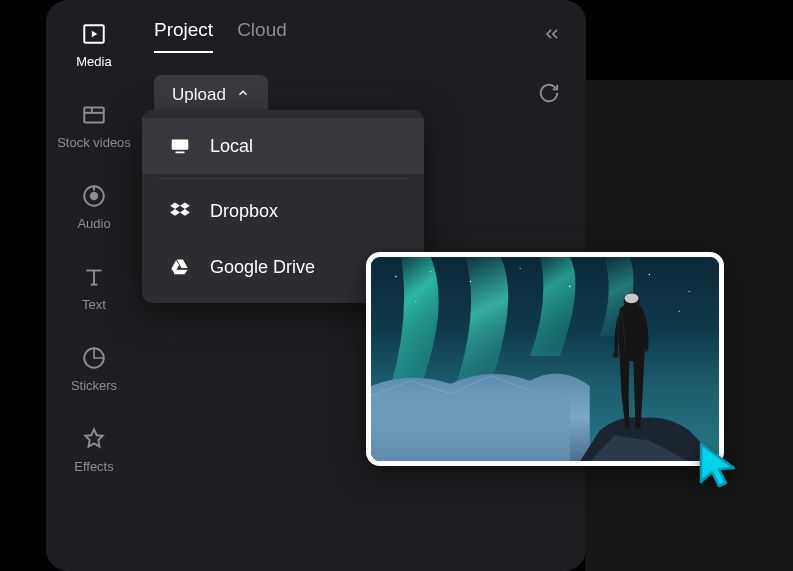 This screenshot has height=571, width=793. I want to click on media-icon, so click(94, 34).